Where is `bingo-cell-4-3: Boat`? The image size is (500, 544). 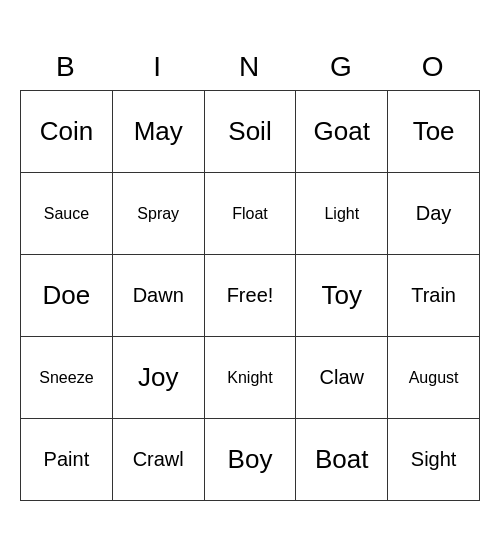
bingo-cell-4-3: Boat is located at coordinates (342, 460).